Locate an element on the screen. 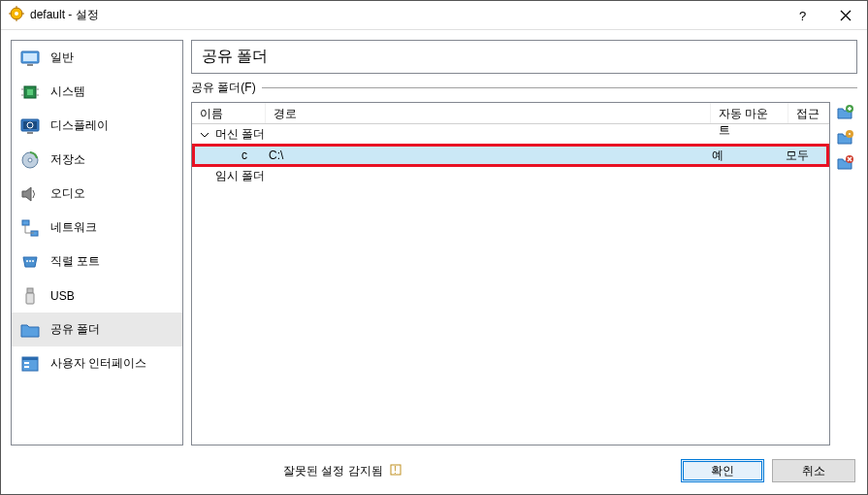 The width and height of the screenshot is (868, 495). sidebar-item-label: 디스플레이 is located at coordinates (80, 126).